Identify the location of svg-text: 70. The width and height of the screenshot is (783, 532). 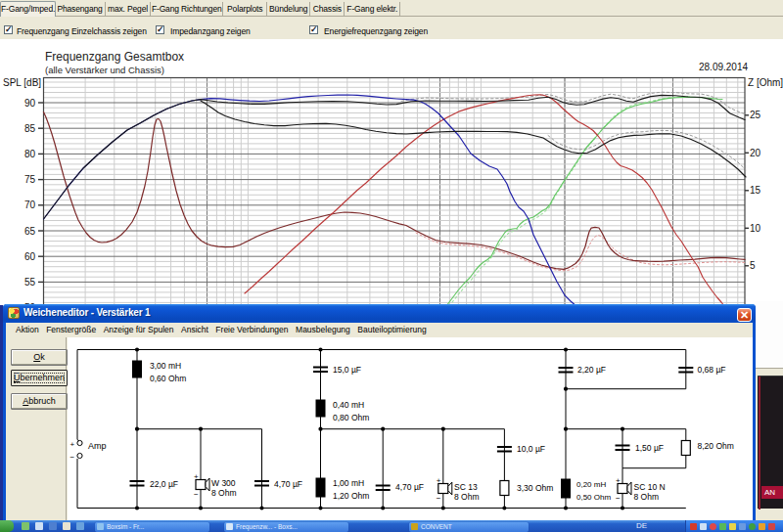
(30, 205).